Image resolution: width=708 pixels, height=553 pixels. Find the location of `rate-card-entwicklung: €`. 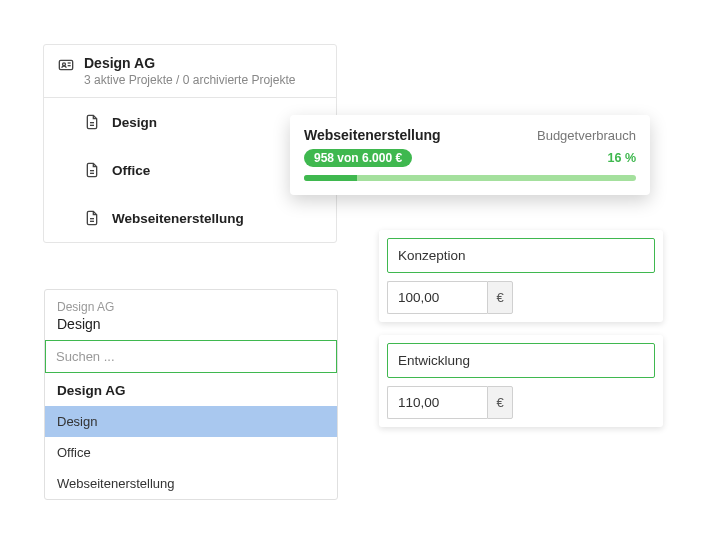

rate-card-entwicklung: € is located at coordinates (521, 381).